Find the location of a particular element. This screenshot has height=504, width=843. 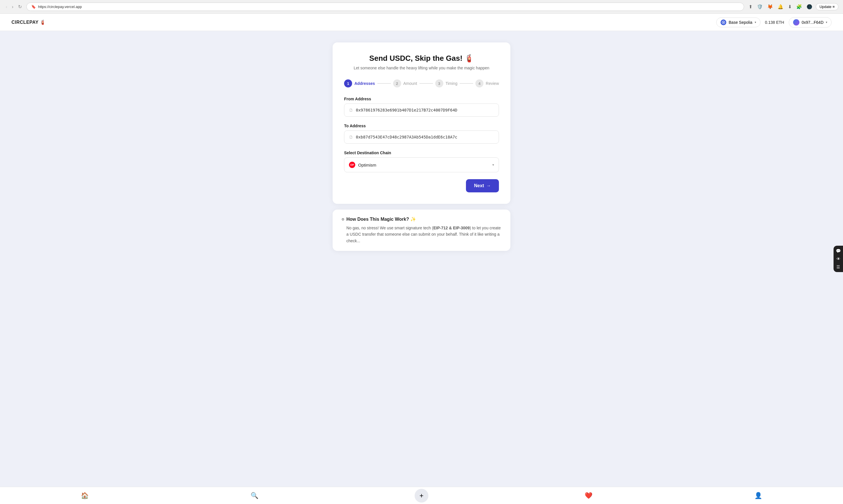

eye-icon: 👁 is located at coordinates (838, 259).